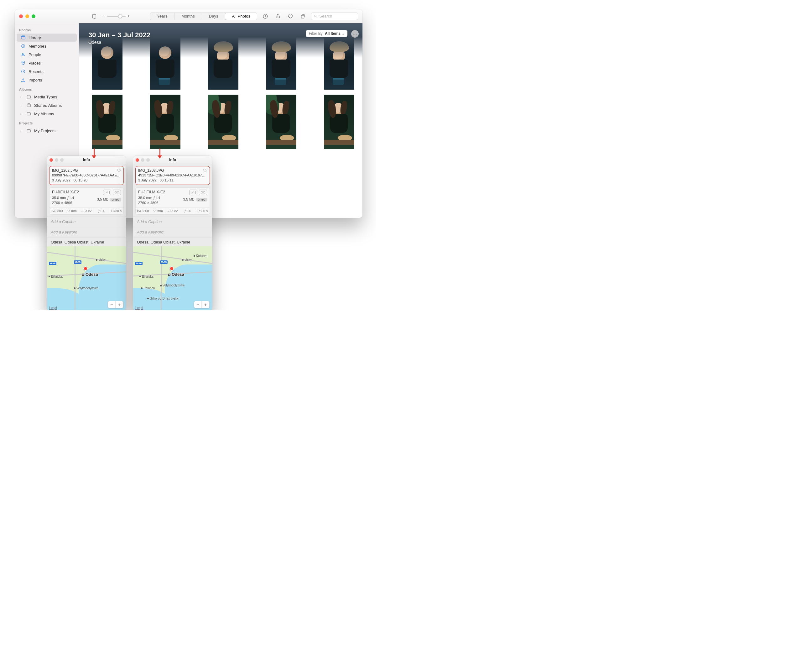 Image resolution: width=812 pixels, height=670 pixels. I want to click on map-town-label: Koblevo, so click(201, 256).